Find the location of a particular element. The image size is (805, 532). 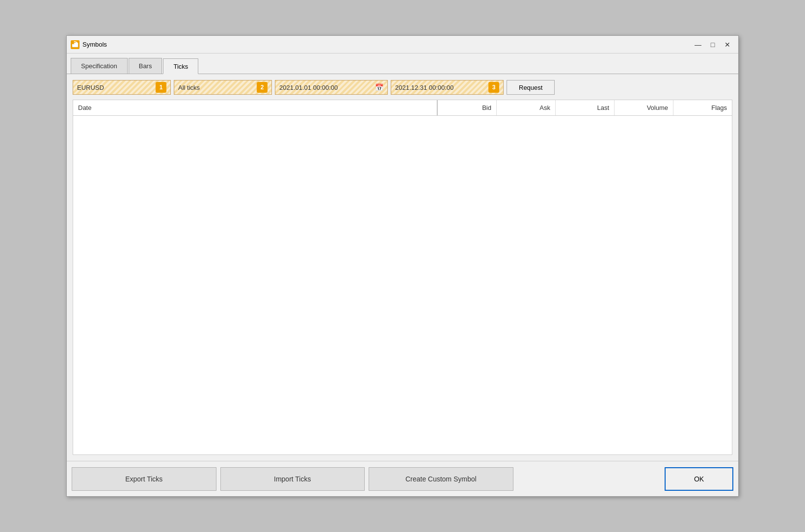

title-bar-controls: — □ ✕ is located at coordinates (713, 45).